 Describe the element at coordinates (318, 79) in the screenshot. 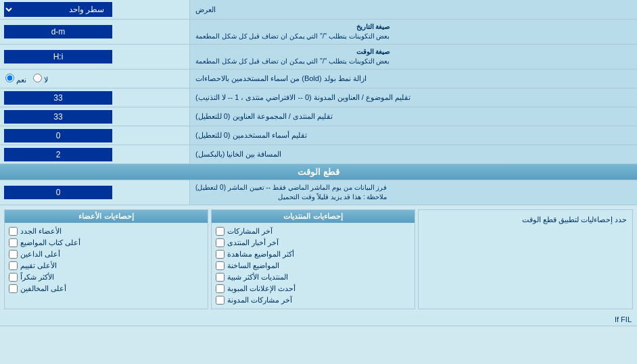

I see `bold-remove-row: ازالة نمط بولد (Bold) من اسماء المستخدمي…` at that location.